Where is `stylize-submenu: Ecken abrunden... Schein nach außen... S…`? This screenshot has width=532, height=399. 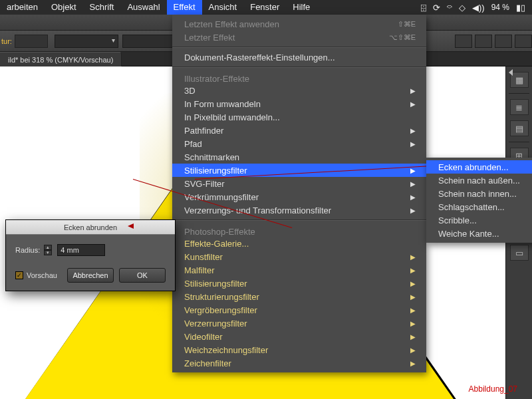 stylize-submenu: Ecken abrunden... Schein nach außen... S… is located at coordinates (479, 200).